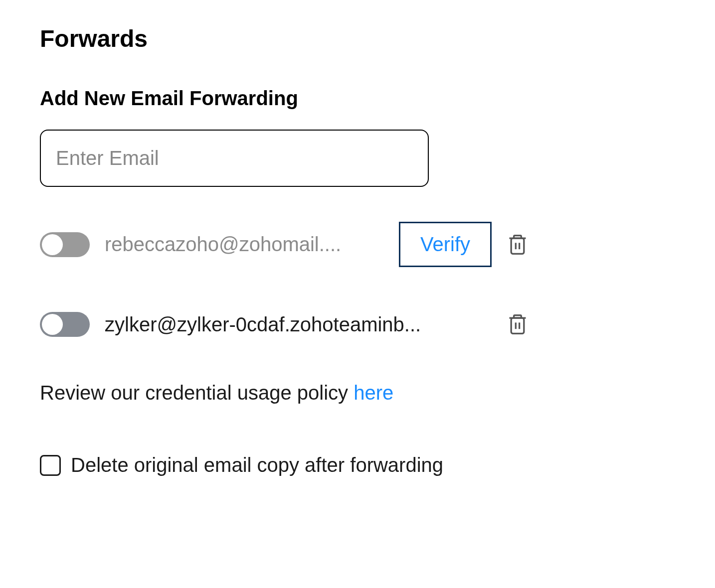 The width and height of the screenshot is (715, 588). Describe the element at coordinates (298, 325) in the screenshot. I see `forward-email: zylker@zylker-0cdaf.zohoteaminb...` at that location.